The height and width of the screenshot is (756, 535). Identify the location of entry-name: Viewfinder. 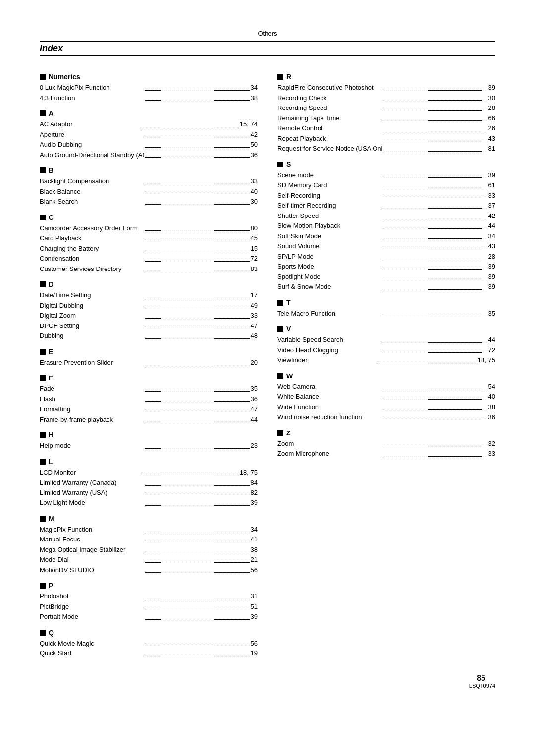
(327, 360).